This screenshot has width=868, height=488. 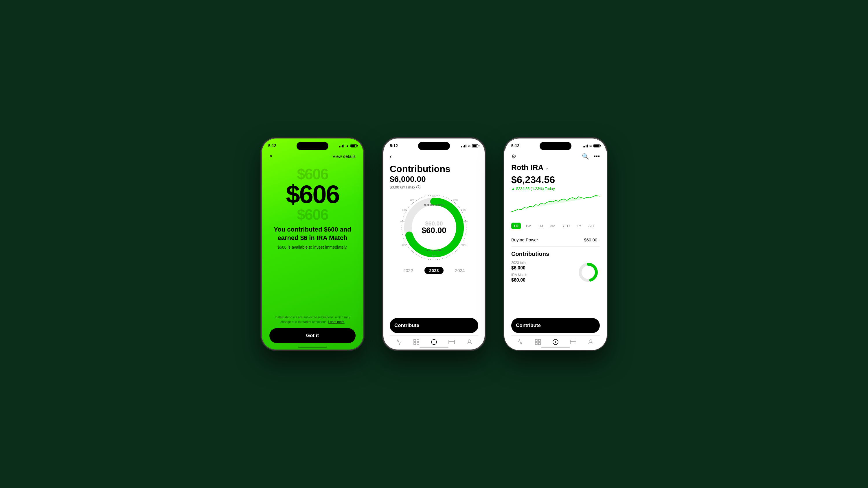 I want to click on got-it-button: Got it, so click(x=312, y=335).